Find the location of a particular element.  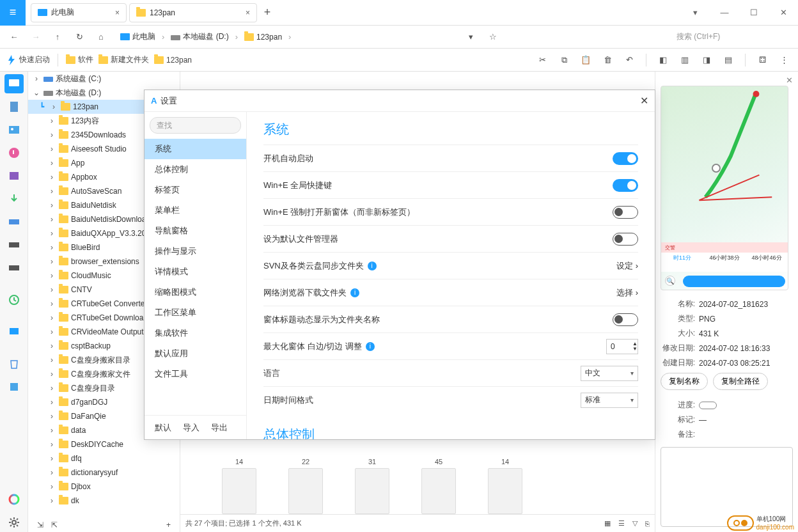

tree-item: ›Djbox is located at coordinates (104, 487).